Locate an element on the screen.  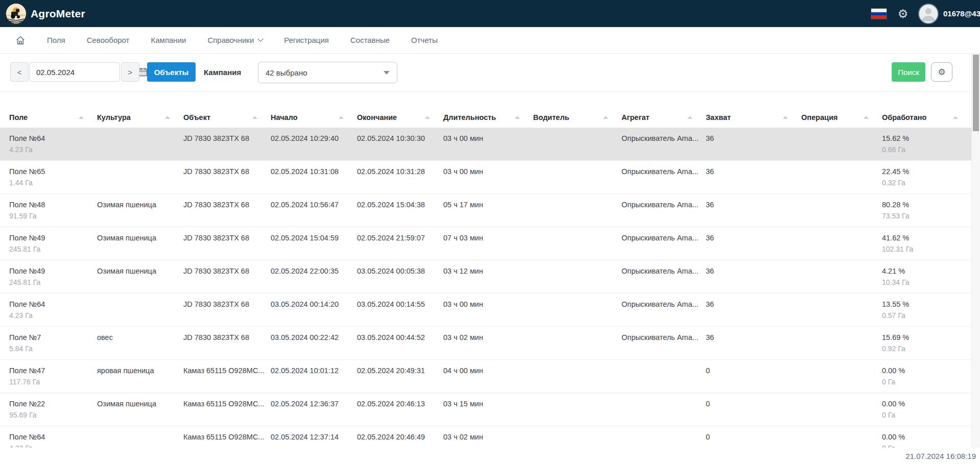
field-area: 5.84 Га is located at coordinates (53, 349).